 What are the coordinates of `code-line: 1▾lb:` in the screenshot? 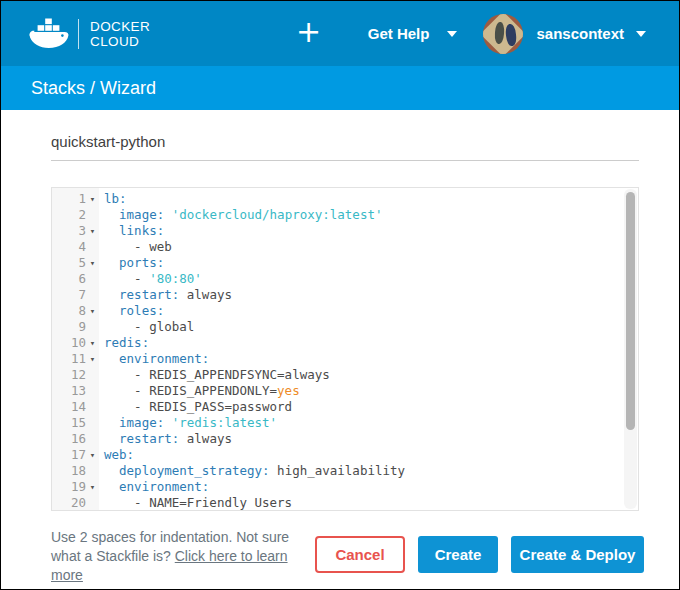 It's located at (345, 199).